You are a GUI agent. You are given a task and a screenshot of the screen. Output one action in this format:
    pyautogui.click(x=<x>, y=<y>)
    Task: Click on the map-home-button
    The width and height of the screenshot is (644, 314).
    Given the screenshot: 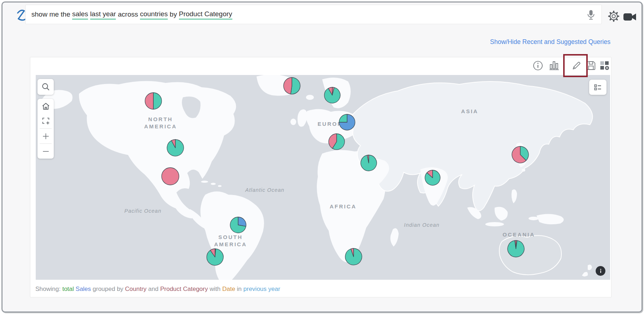 What is the action you would take?
    pyautogui.click(x=45, y=106)
    